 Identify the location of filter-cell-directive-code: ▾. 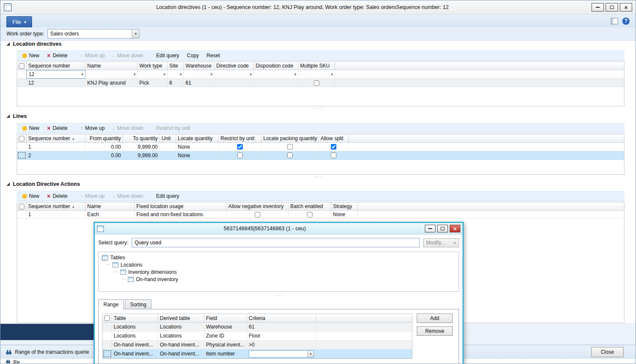
(234, 74).